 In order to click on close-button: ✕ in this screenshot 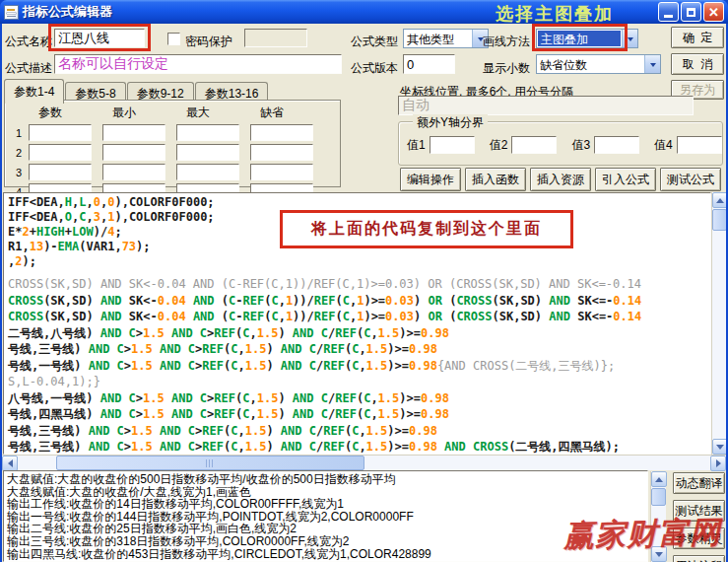, I will do `click(713, 12)`.